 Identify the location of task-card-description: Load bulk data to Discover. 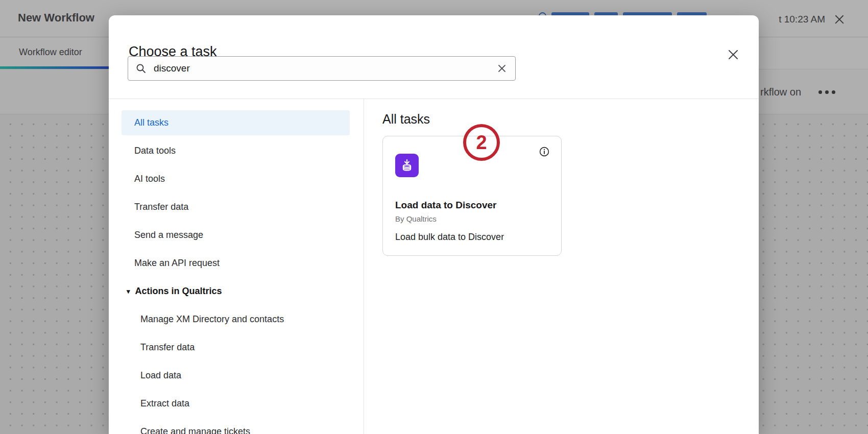
(472, 237).